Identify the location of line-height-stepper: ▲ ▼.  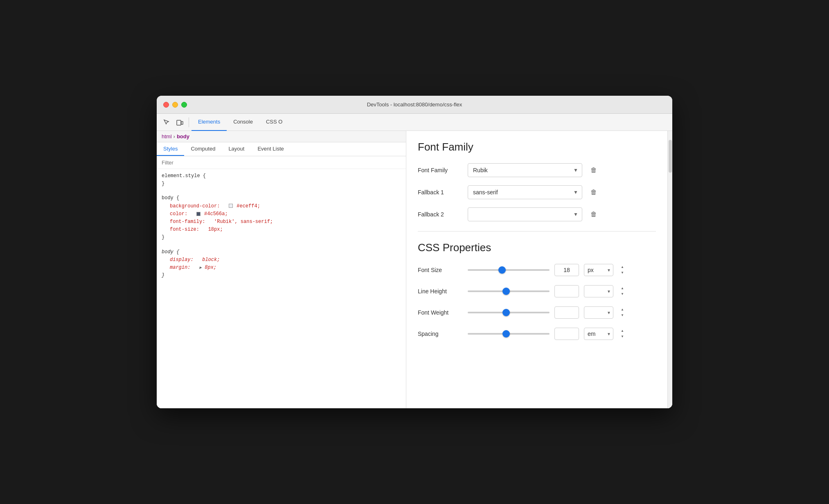
(622, 291).